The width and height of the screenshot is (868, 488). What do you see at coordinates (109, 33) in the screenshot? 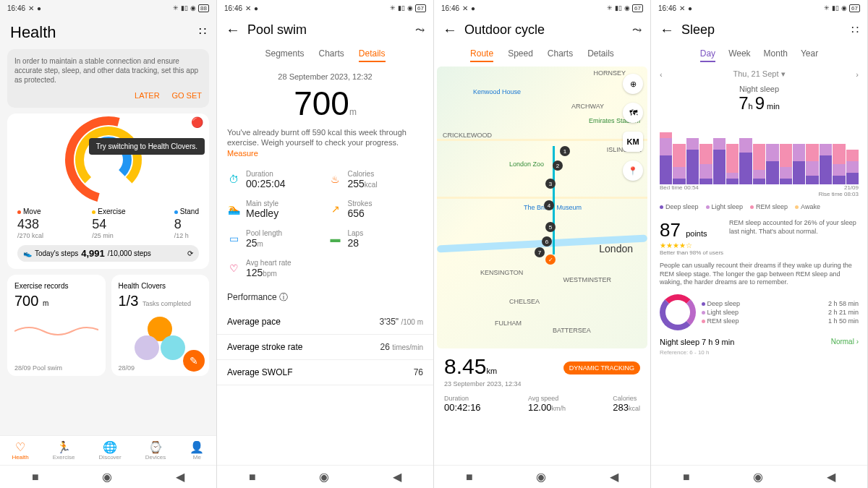
I see `page-title: Health` at bounding box center [109, 33].